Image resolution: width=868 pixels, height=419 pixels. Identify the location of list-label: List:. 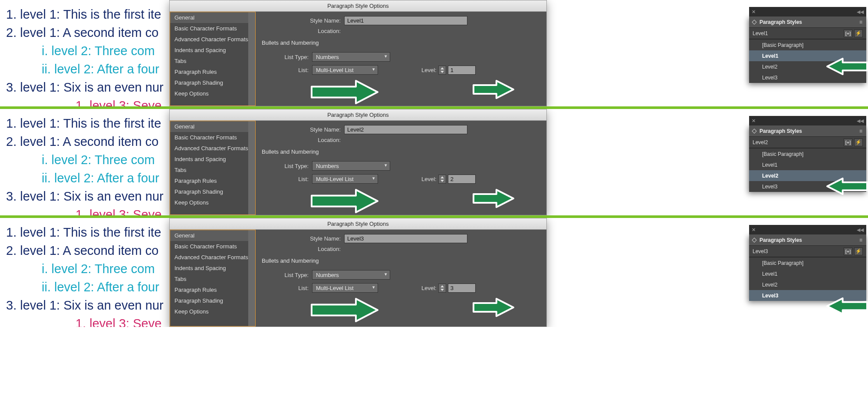
(287, 288).